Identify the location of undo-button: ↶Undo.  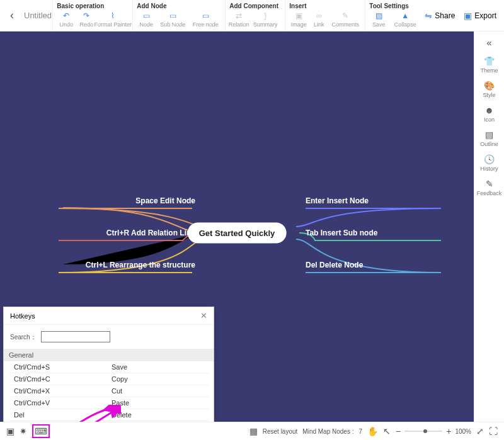
(66, 20).